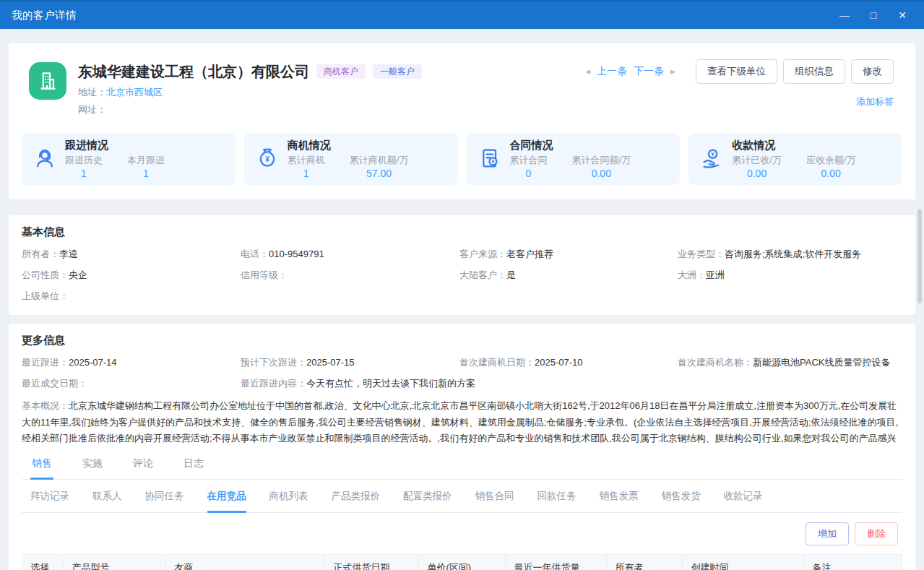 The image size is (924, 570). What do you see at coordinates (462, 562) in the screenshot?
I see `col-unit-price: 单价(区间)` at bounding box center [462, 562].